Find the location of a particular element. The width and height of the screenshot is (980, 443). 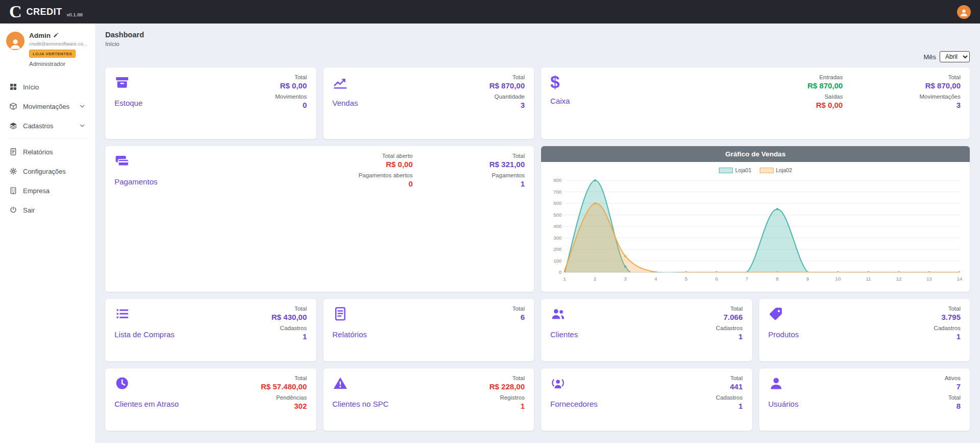

card-title: Clientes is located at coordinates (647, 334).